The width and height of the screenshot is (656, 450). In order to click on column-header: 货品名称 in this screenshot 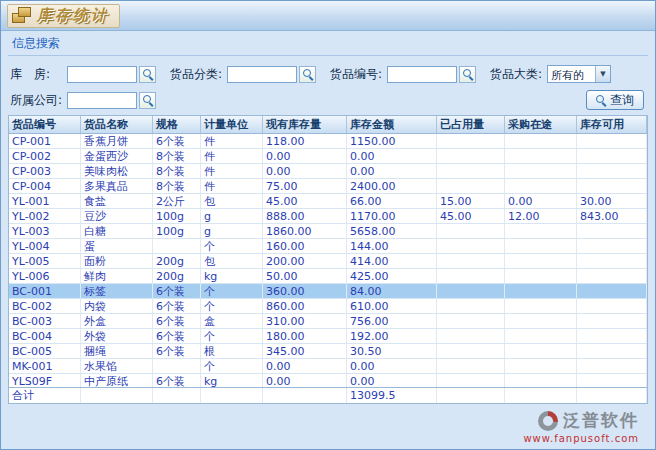, I will do `click(117, 124)`.